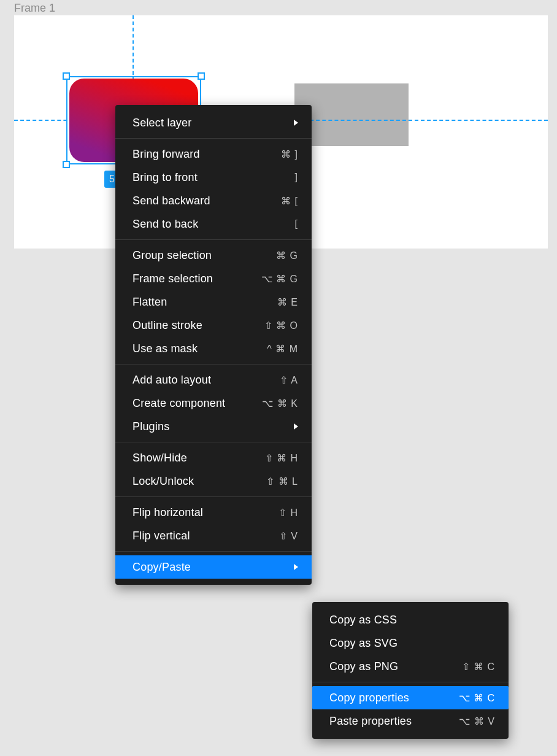 The width and height of the screenshot is (557, 756). I want to click on menu-item-select-layer: Select layer, so click(213, 123).